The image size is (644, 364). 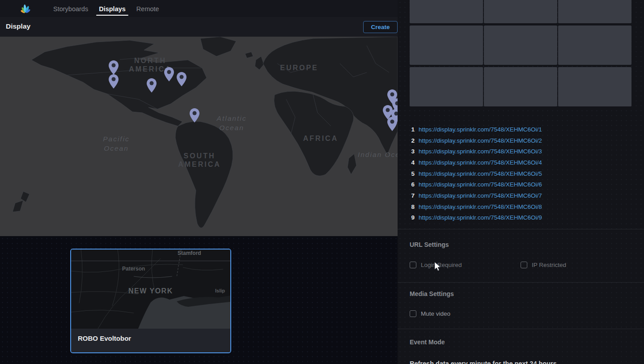 What do you see at coordinates (199, 8) in the screenshot?
I see `top-navigation: Storyboards Displays Remote` at bounding box center [199, 8].